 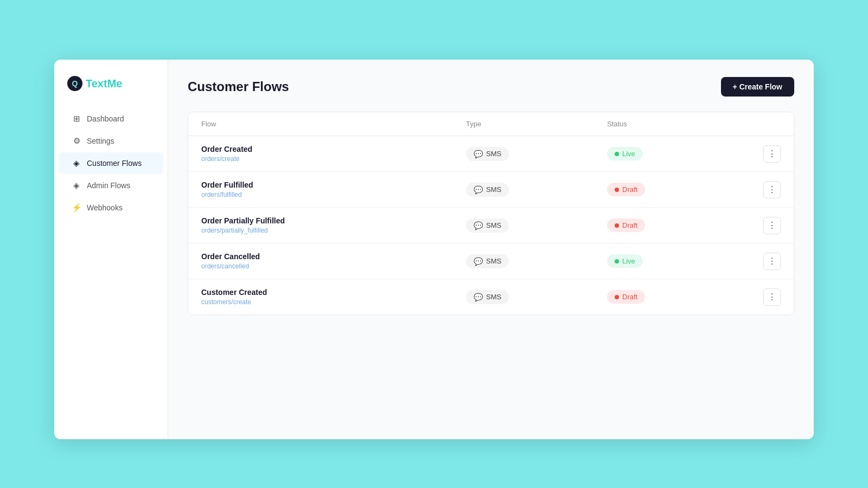 What do you see at coordinates (75, 84) in the screenshot?
I see `logo-icon: Q` at bounding box center [75, 84].